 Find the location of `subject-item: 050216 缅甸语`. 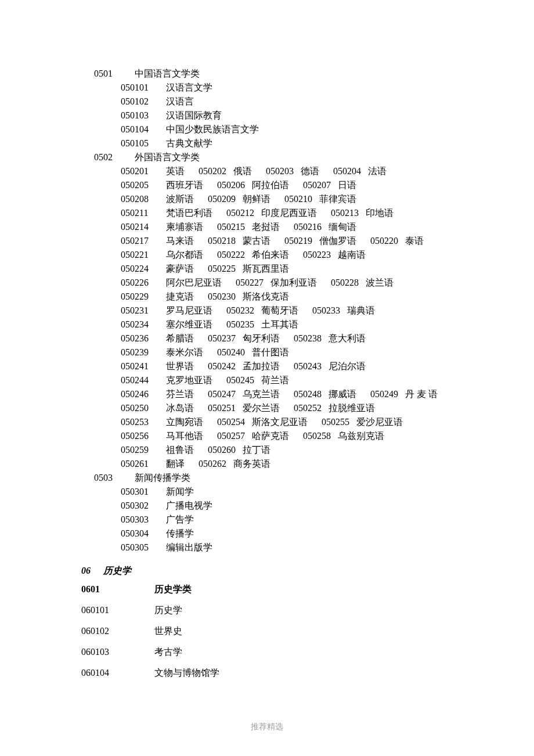

subject-item: 050216 缅甸语 is located at coordinates (322, 227).